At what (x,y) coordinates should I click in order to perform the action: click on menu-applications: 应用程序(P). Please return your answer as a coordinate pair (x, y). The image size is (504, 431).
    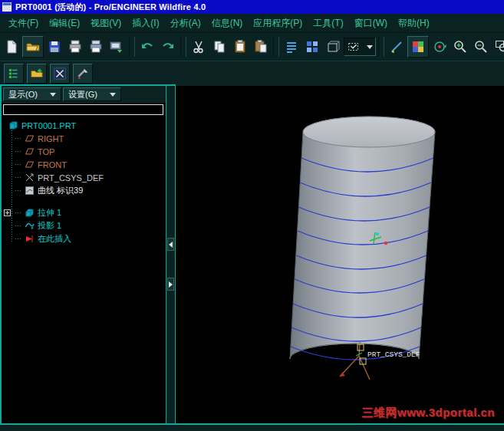
    Looking at the image, I should click on (278, 23).